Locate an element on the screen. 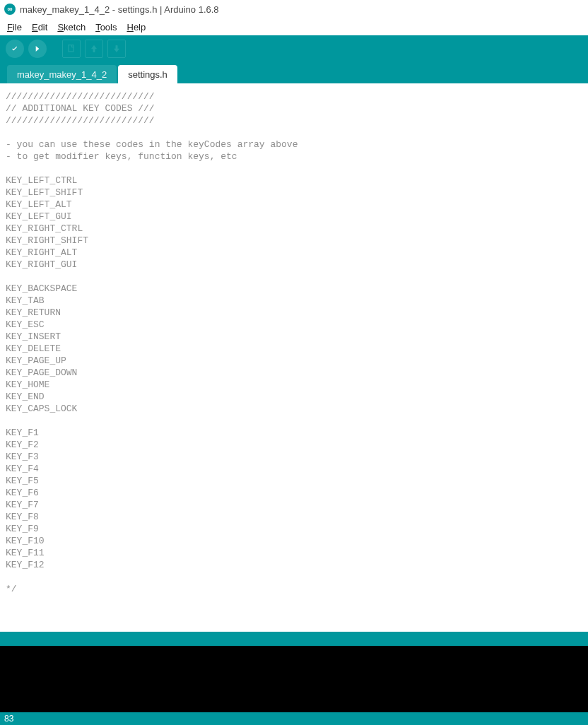  arrow-up-icon is located at coordinates (94, 49).